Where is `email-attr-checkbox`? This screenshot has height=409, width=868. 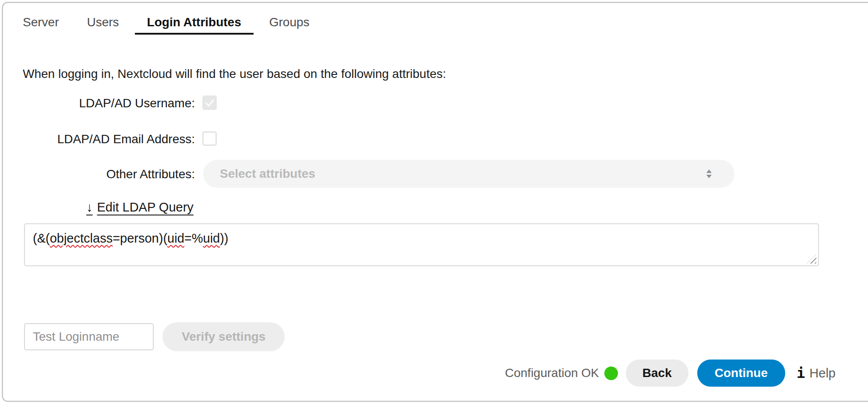
email-attr-checkbox is located at coordinates (209, 138).